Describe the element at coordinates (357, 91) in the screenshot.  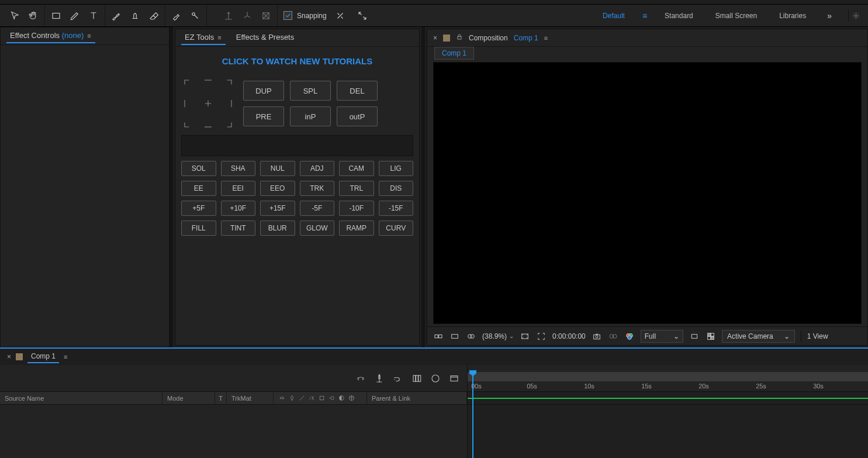
I see `ez-del-button: DEL` at that location.